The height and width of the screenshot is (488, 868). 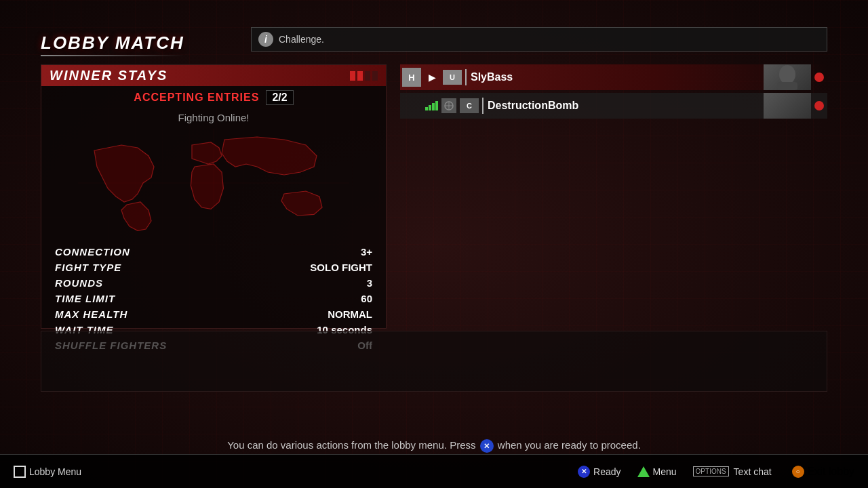 I want to click on connection-icon, so click(x=449, y=106).